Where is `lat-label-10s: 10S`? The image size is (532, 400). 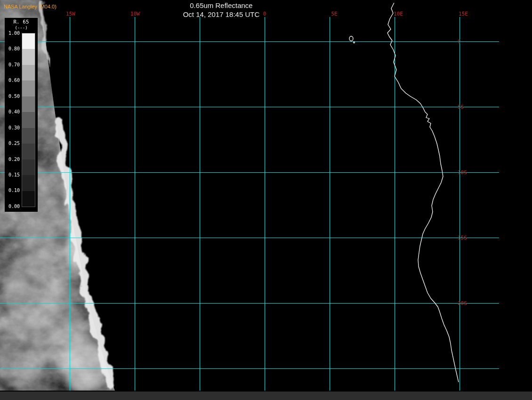
lat-label-10s: 10S is located at coordinates (462, 172).